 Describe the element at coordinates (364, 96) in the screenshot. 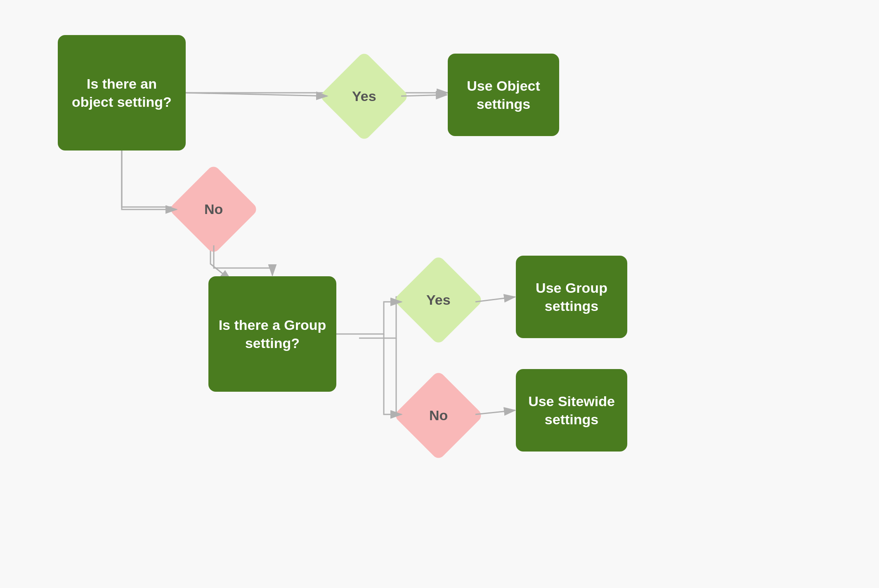

I see `yes-object-label: Yes` at that location.